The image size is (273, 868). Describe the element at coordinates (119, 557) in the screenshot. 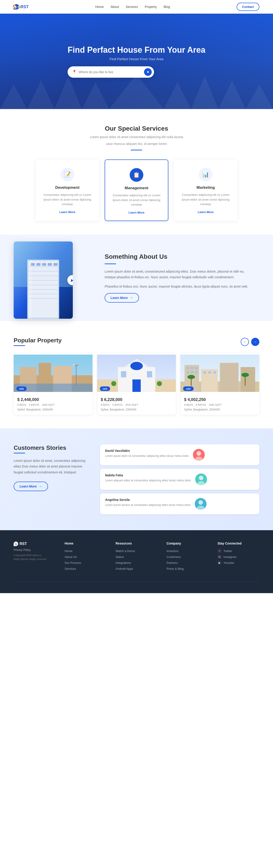

I see `footer-link-status: Status` at that location.